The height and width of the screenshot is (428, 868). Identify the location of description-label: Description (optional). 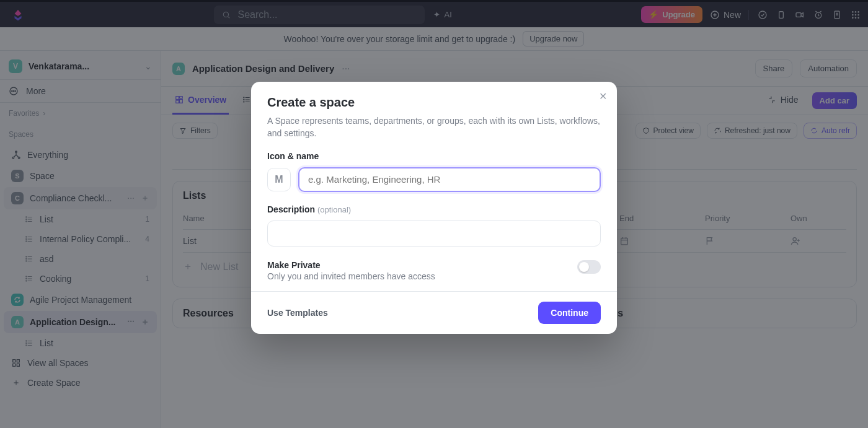
(434, 209).